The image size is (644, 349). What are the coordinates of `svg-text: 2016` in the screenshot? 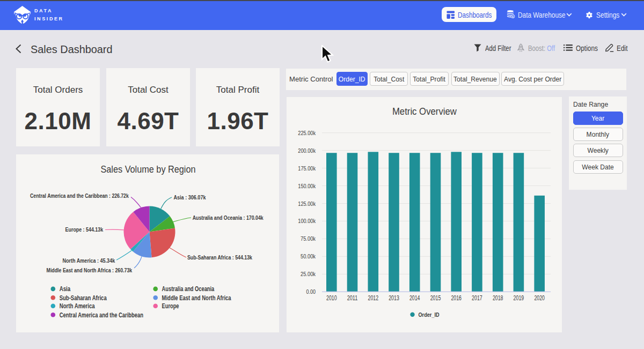 It's located at (456, 298).